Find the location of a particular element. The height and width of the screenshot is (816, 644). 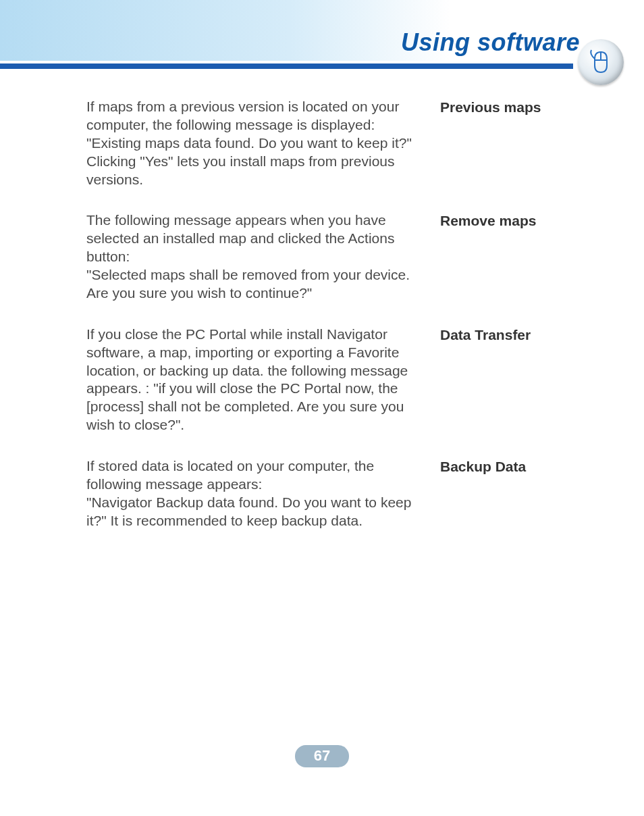

page-number-container: 67 is located at coordinates (322, 757).